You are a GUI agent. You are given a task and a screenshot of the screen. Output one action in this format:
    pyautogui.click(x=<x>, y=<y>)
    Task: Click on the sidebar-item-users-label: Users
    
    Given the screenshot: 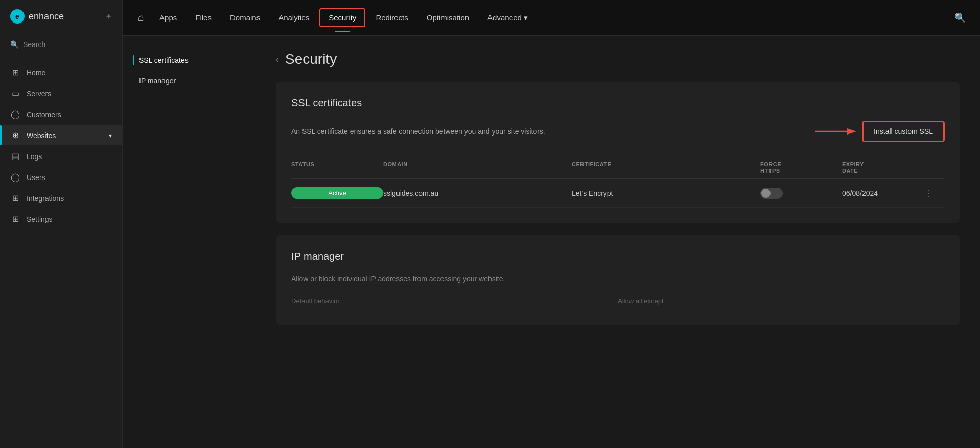 What is the action you would take?
    pyautogui.click(x=36, y=177)
    